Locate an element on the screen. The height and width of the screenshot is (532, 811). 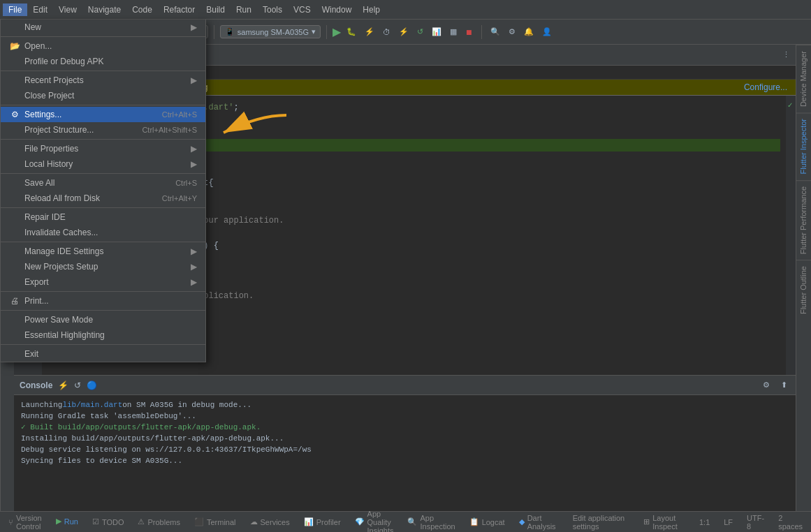
hot-reload-button: ⚡ is located at coordinates (404, 32).